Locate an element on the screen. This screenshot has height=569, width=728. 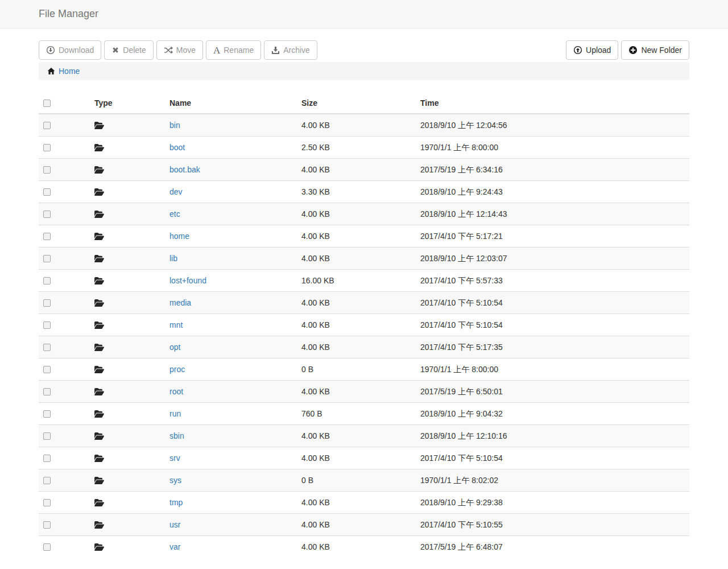
file-time: 2018/9/10 上午 9:24:43 is located at coordinates (553, 192).